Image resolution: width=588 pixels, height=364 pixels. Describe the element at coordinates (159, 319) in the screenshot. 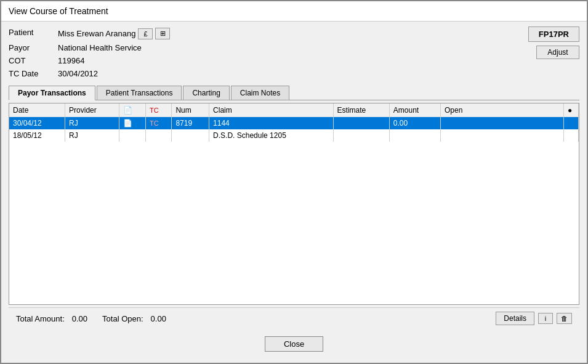

I see `total-open-value: 0.00` at that location.